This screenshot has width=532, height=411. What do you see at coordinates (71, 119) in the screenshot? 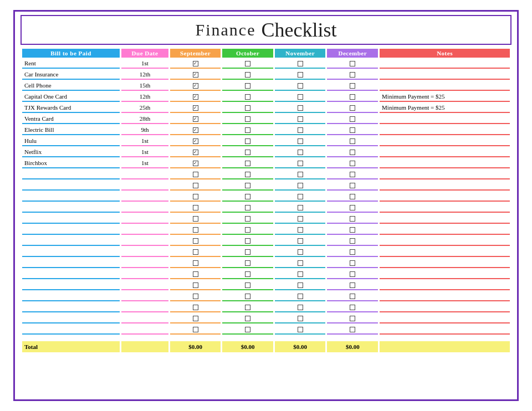
I see `cell-bill: Ventra Card` at bounding box center [71, 119].